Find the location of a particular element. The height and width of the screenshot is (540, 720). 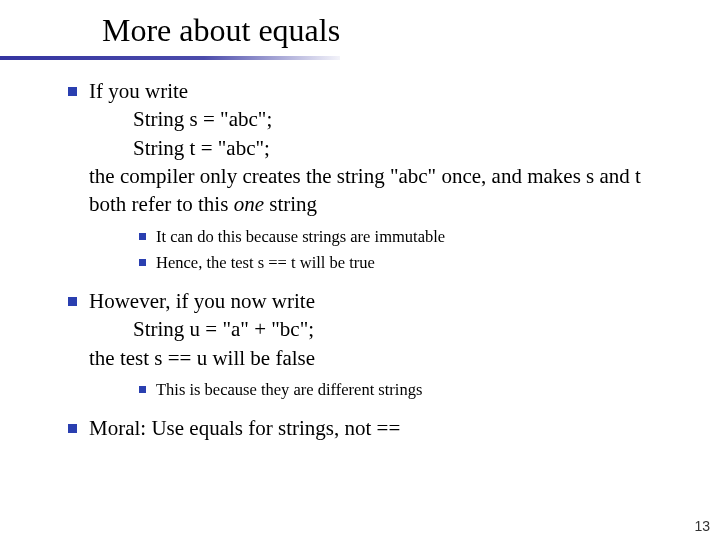

bullet-body: Moral: Use equals for strings, not == is located at coordinates (392, 428).